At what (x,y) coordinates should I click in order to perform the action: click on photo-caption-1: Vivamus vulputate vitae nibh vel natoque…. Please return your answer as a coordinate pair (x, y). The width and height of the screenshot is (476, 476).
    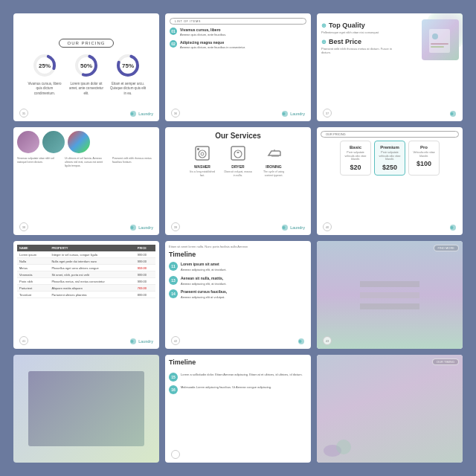
    Looking at the image, I should click on (39, 162).